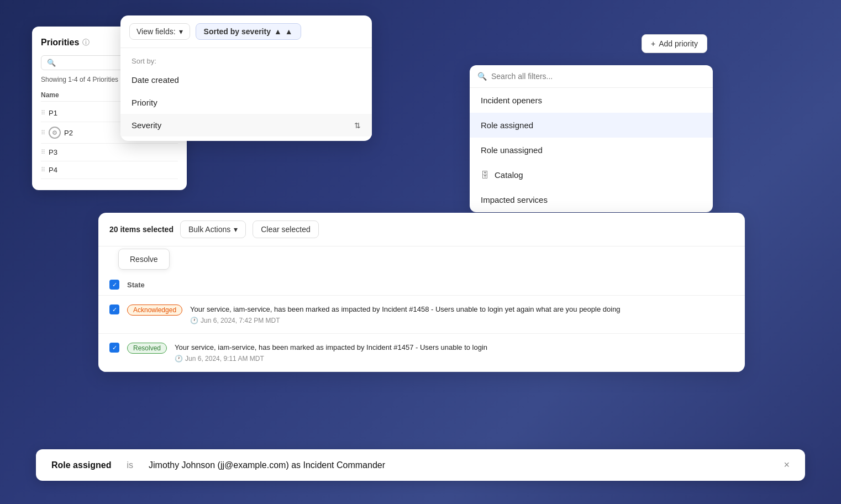  I want to click on filter-label-incident-openers: Incident openers, so click(512, 101).